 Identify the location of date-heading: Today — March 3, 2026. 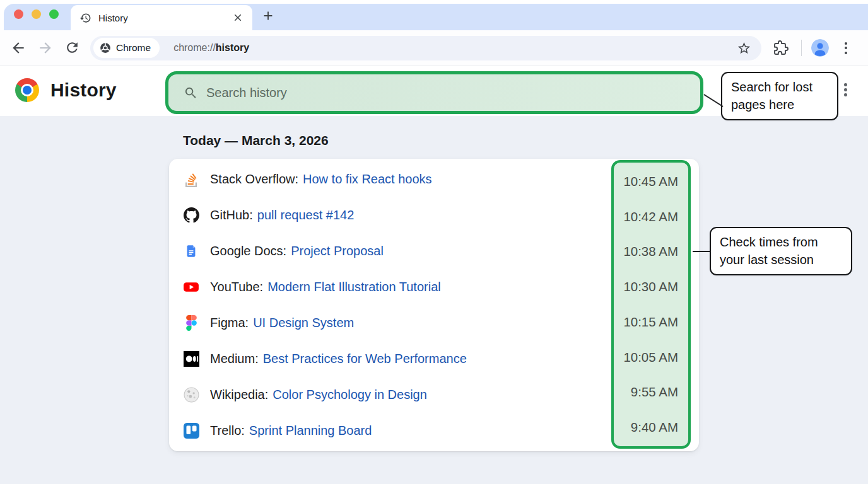
(256, 141).